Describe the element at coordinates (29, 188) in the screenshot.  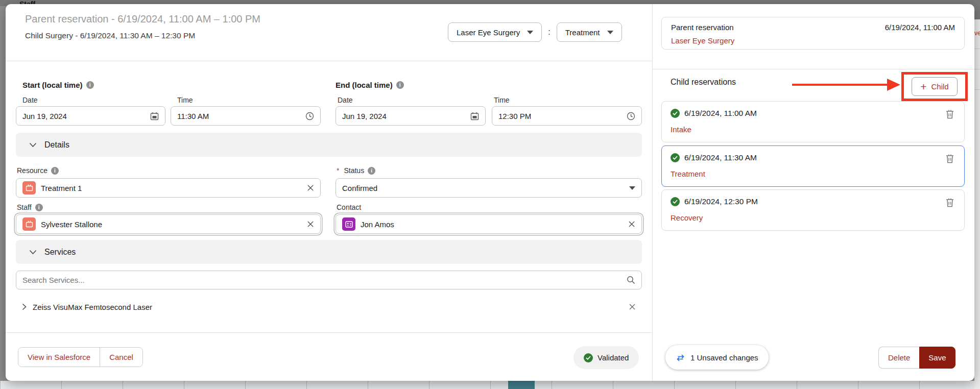
I see `resource-icon` at that location.